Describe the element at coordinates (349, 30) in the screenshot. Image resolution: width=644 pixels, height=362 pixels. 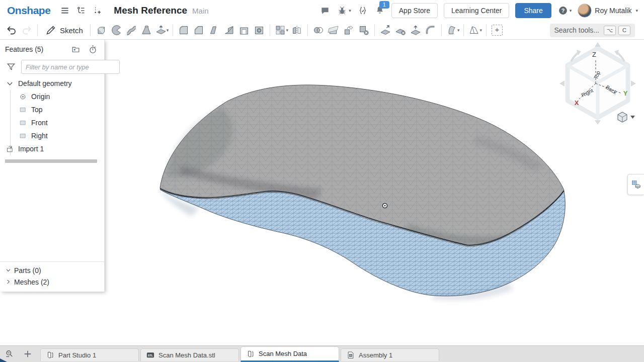
I see `transform-button` at that location.